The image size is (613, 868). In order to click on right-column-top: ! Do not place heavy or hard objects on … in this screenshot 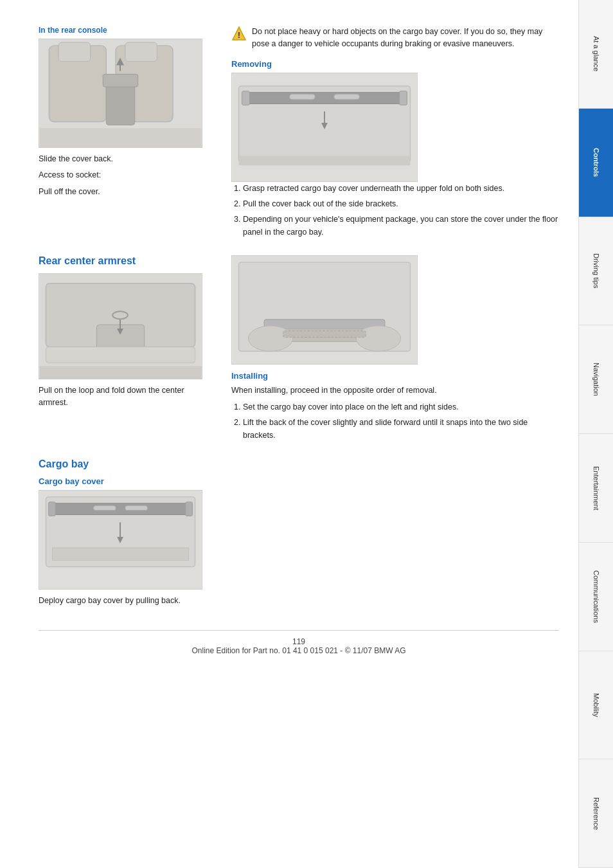, I will do `click(395, 135)`.